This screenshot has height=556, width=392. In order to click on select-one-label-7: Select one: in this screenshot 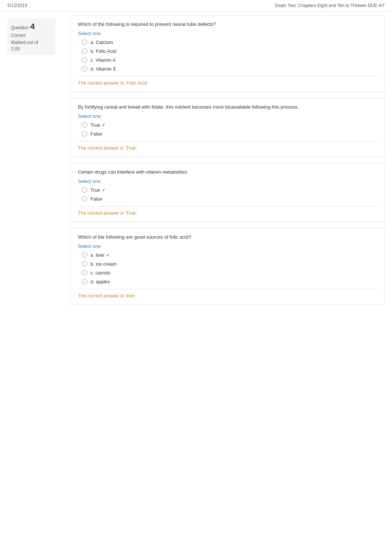, I will do `click(227, 246)`.